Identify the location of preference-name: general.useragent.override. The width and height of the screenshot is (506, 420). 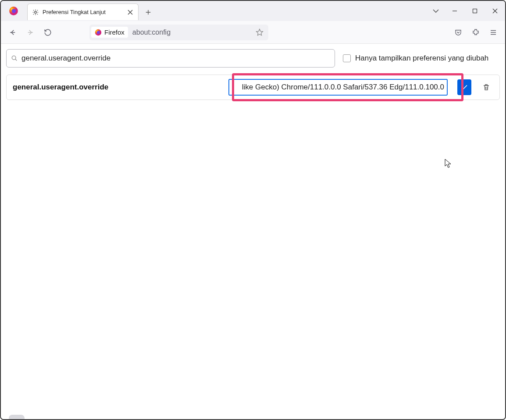
(118, 87).